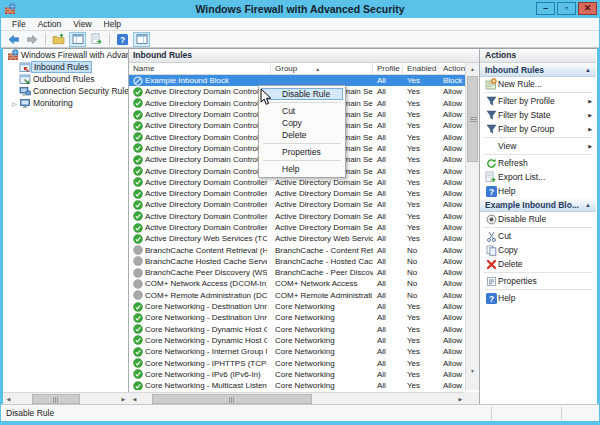 This screenshot has width=600, height=425. I want to click on column-header-enabled: Enabled, so click(421, 68).